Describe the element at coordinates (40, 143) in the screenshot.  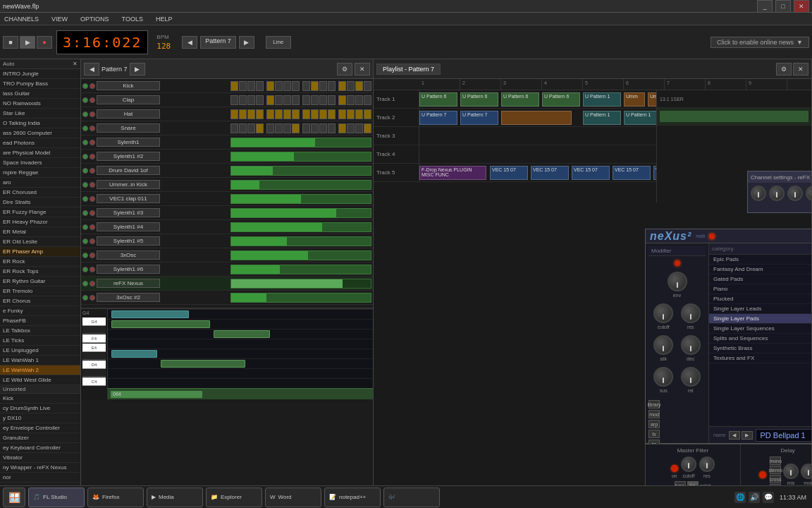
I see `sidebar-item-7: ead Photons` at that location.